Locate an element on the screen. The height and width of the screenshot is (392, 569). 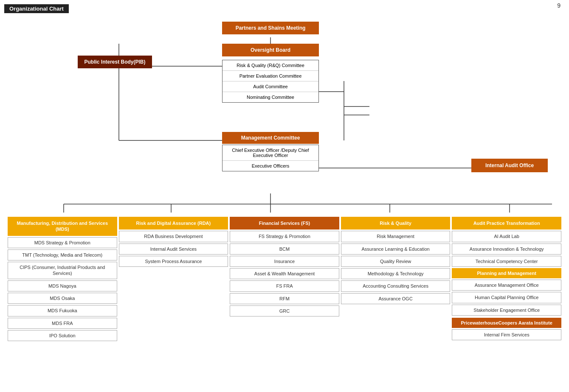
list-item: Insurance is located at coordinates (284, 261).